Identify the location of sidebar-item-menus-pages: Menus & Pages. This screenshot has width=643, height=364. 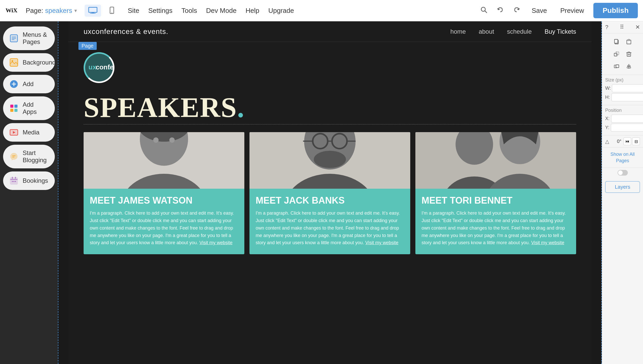
(29, 38).